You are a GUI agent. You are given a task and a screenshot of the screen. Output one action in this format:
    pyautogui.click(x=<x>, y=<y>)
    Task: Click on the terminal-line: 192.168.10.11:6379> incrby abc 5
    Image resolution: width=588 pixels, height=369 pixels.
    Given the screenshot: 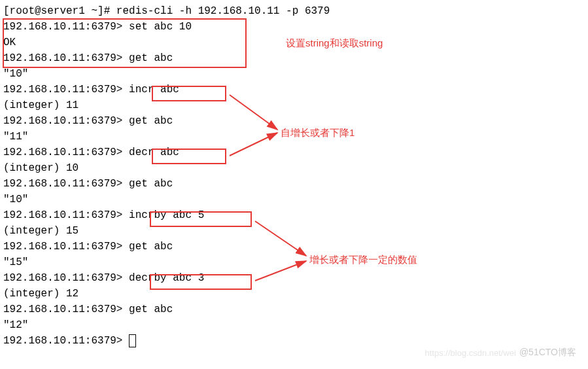 What is the action you would take?
    pyautogui.click(x=294, y=215)
    